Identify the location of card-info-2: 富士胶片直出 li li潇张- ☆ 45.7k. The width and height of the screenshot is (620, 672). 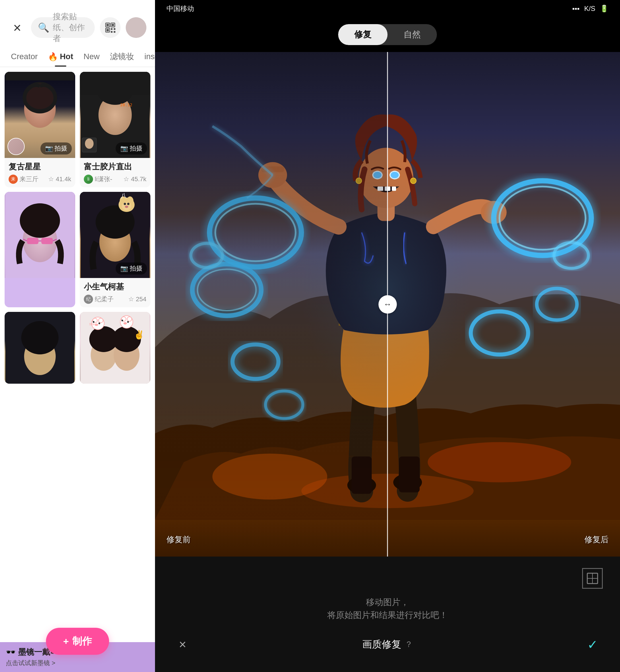
(115, 173).